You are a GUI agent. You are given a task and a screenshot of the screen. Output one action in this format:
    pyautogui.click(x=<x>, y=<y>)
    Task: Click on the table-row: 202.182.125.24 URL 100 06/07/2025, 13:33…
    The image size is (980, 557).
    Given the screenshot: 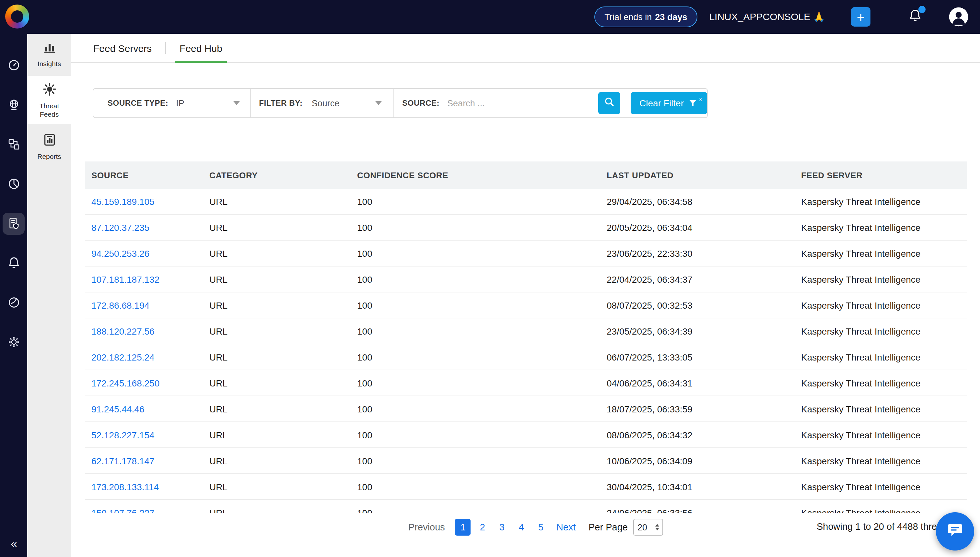 What is the action you would take?
    pyautogui.click(x=526, y=357)
    